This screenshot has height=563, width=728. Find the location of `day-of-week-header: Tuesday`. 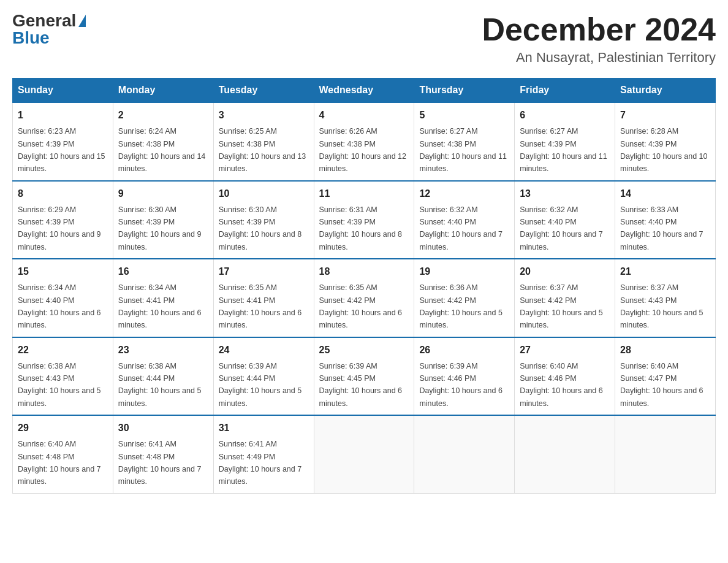

day-of-week-header: Tuesday is located at coordinates (264, 91).